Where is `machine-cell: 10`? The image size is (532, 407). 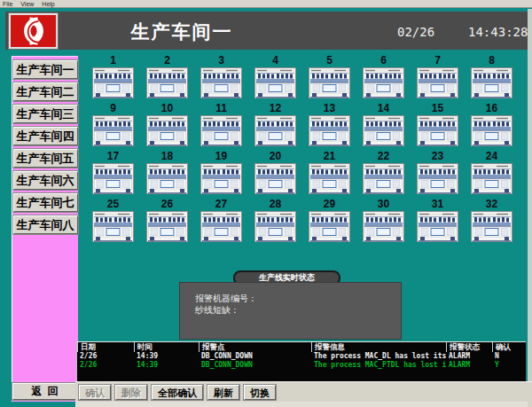
machine-cell: 10 is located at coordinates (167, 124).